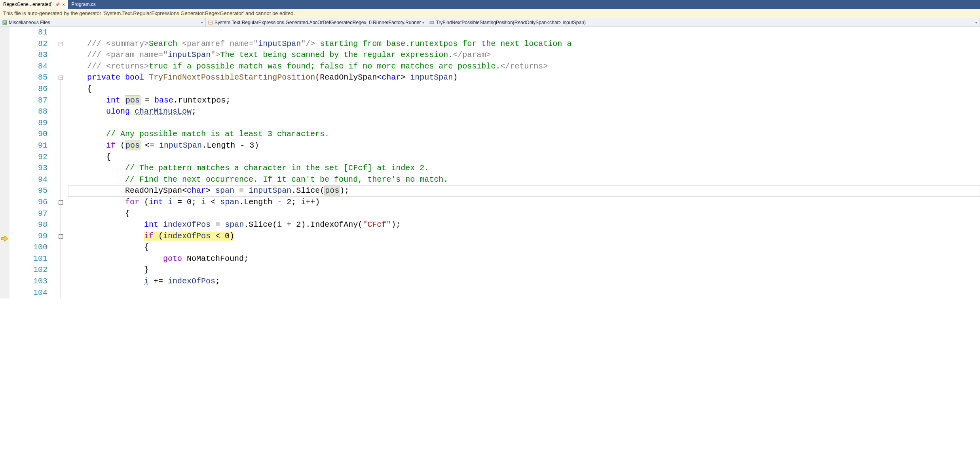 This screenshot has height=469, width=980. Describe the element at coordinates (524, 270) in the screenshot. I see `code-line: }` at that location.